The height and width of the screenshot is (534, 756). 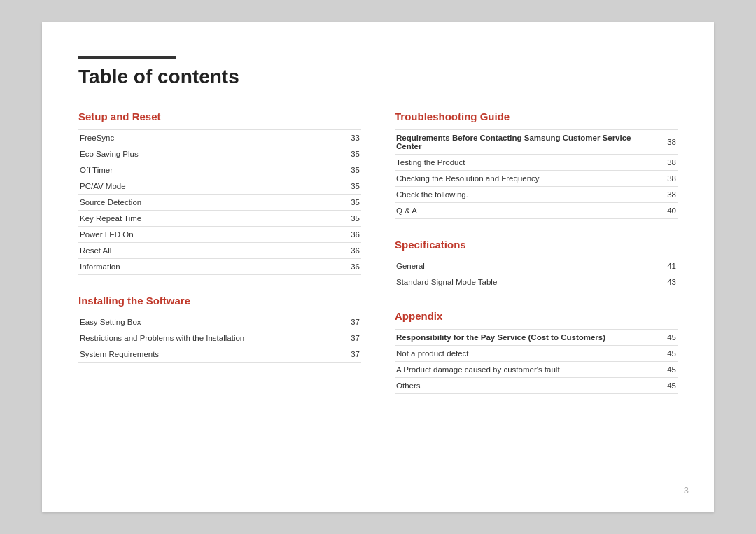 What do you see at coordinates (220, 186) in the screenshot?
I see `table-row: PC/AV Mode35` at bounding box center [220, 186].